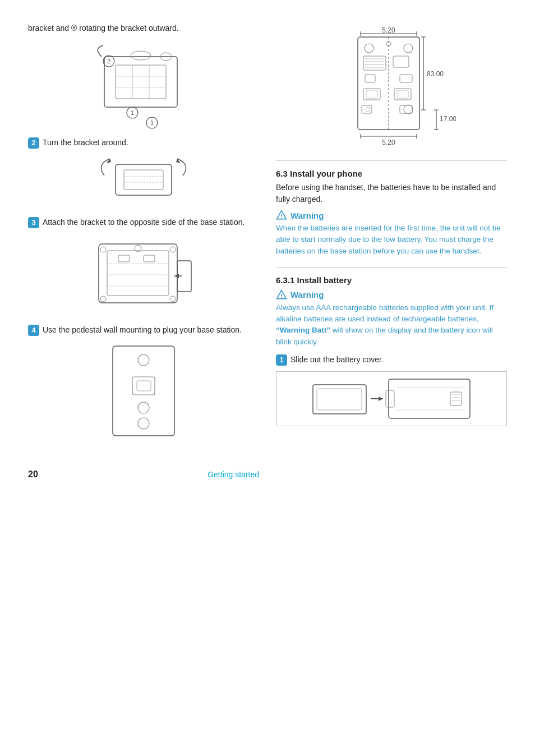  I want to click on step-slide-num: 1, so click(282, 360).